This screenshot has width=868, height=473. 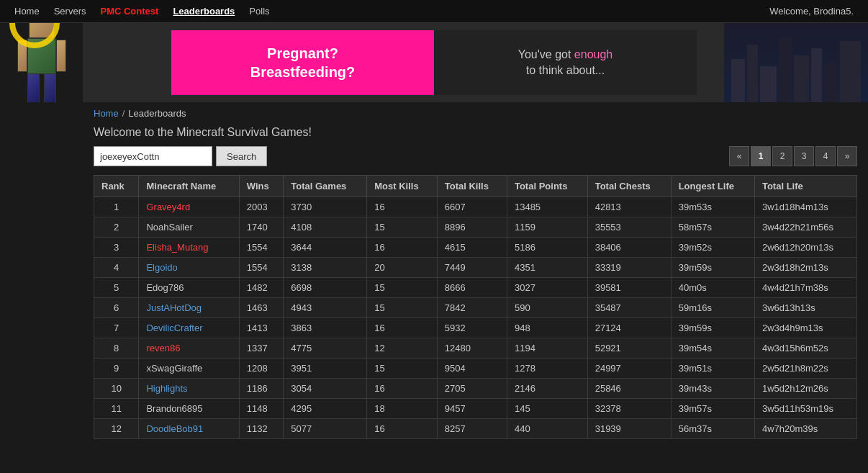 What do you see at coordinates (261, 207) in the screenshot?
I see `cell-wins: 2003` at bounding box center [261, 207].